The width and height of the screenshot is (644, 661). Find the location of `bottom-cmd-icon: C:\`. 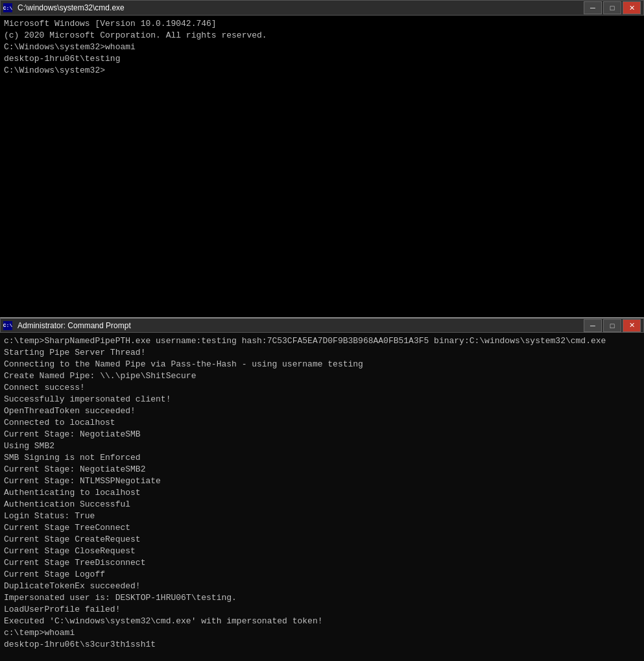

bottom-cmd-icon: C:\ is located at coordinates (8, 326).